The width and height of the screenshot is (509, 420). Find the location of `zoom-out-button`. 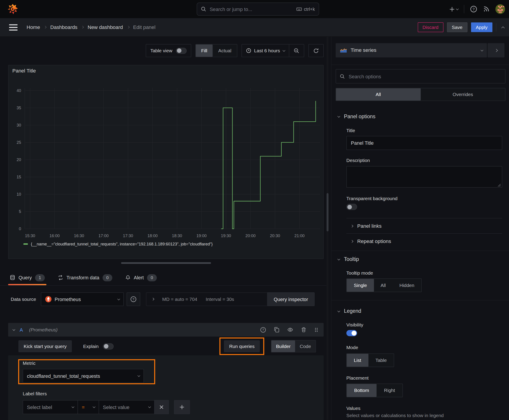

zoom-out-button is located at coordinates (296, 51).